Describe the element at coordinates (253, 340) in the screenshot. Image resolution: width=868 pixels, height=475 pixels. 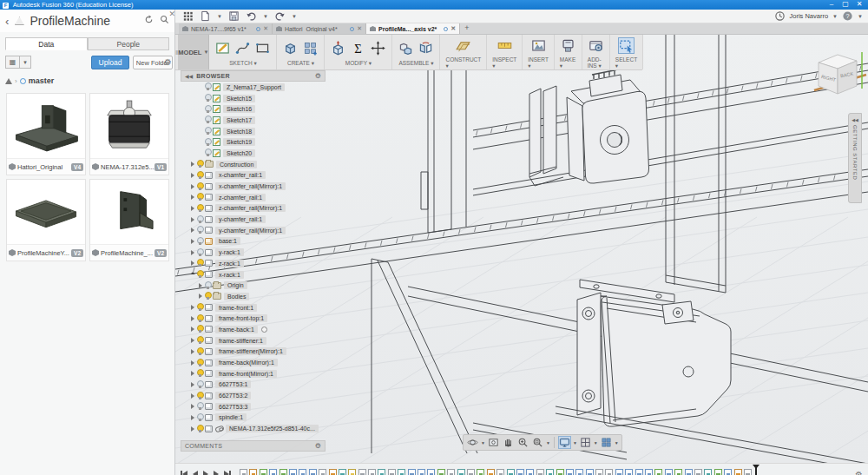
I see `browser-item: frame-stiffener:1` at that location.